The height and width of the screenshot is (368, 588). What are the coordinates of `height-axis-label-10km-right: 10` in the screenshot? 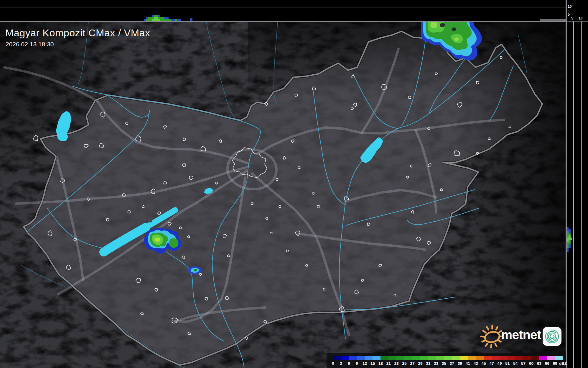 It's located at (581, 18).